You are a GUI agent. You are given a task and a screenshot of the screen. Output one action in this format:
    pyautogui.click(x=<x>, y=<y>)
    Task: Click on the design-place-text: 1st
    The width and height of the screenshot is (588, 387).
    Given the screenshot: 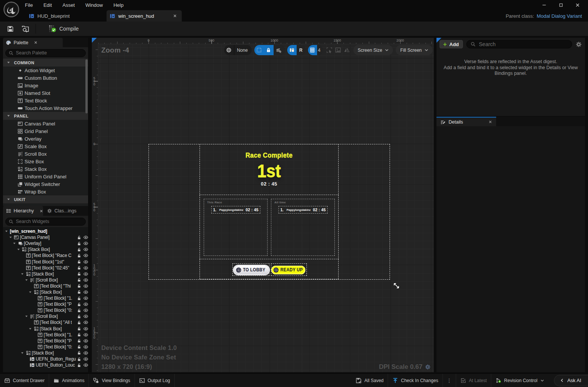 What is the action you would take?
    pyautogui.click(x=269, y=171)
    